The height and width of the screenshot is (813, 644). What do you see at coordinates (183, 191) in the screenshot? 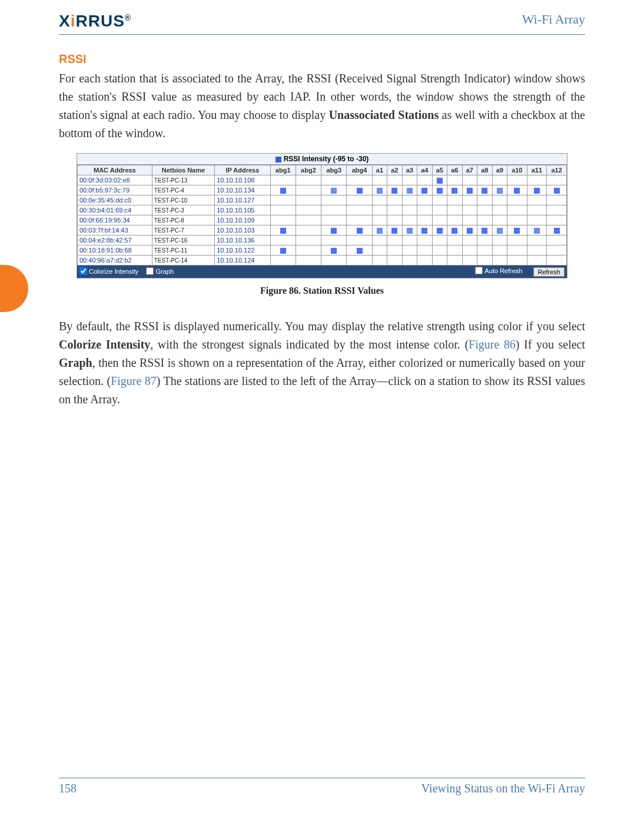
I see `netbios-cell: TEST-PC-4` at bounding box center [183, 191].